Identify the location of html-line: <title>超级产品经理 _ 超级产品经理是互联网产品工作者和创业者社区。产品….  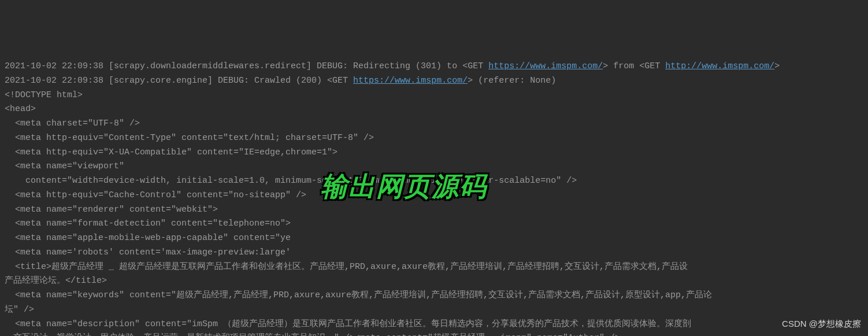
(346, 267).